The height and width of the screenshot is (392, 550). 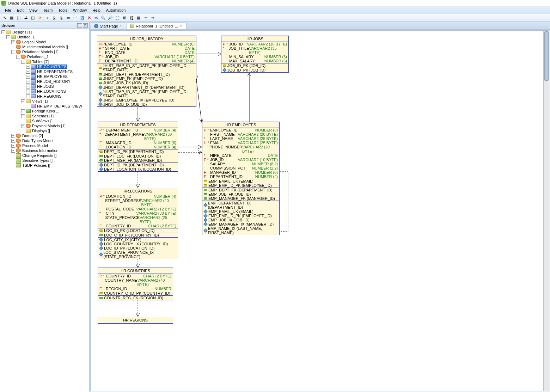 What do you see at coordinates (12, 18) in the screenshot?
I see `table-button: ▦` at bounding box center [12, 18].